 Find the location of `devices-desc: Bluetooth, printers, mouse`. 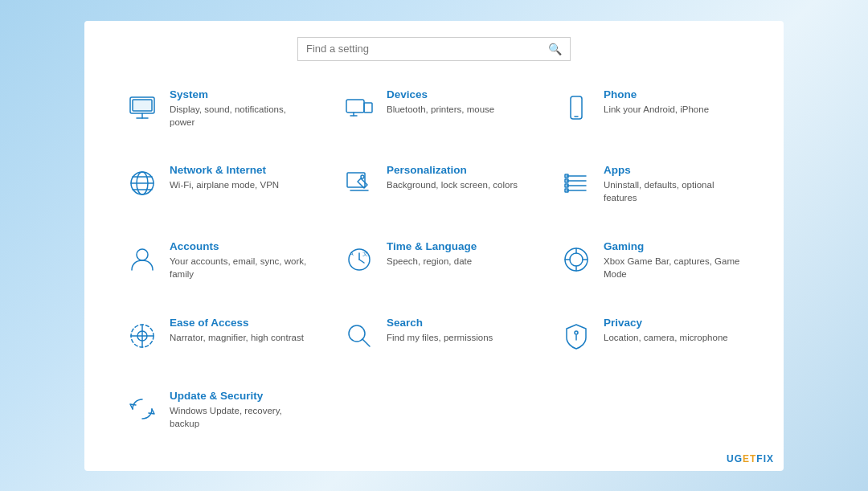

devices-desc: Bluetooth, printers, mouse is located at coordinates (440, 109).